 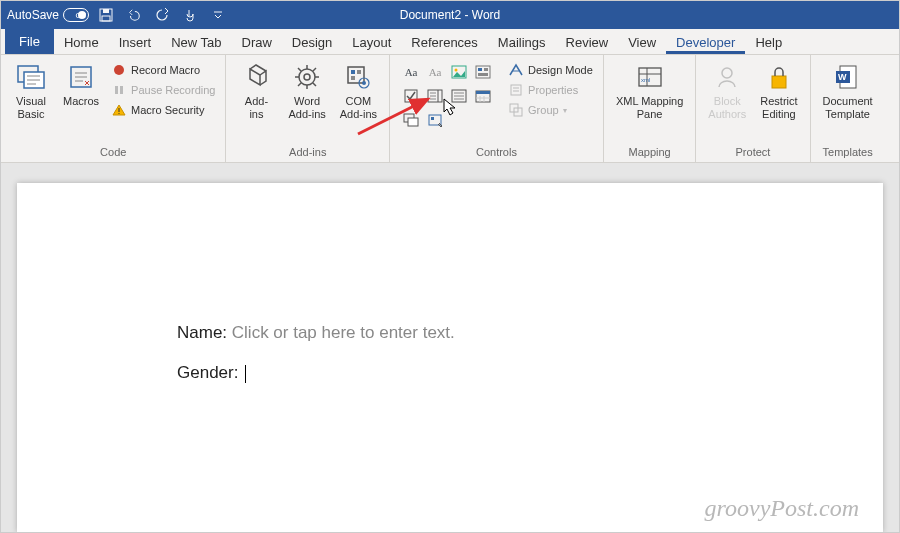 I want to click on record-macro-icon, so click(x=119, y=70).